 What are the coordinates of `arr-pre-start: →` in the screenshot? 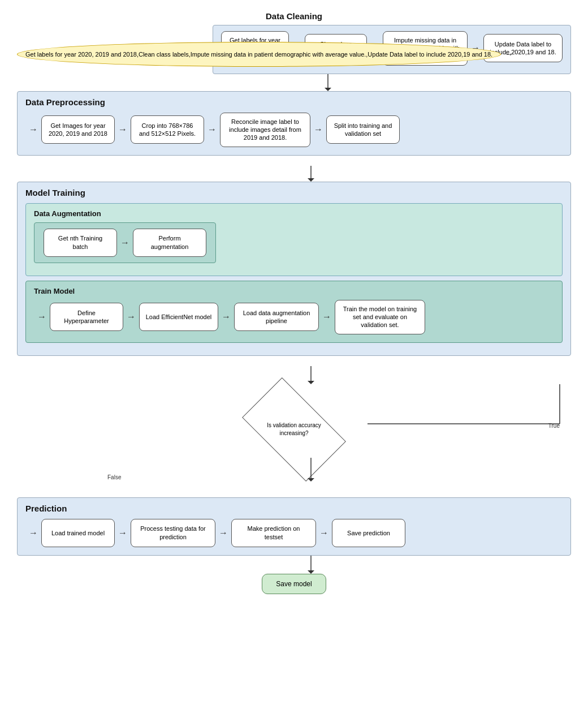 It's located at (33, 130).